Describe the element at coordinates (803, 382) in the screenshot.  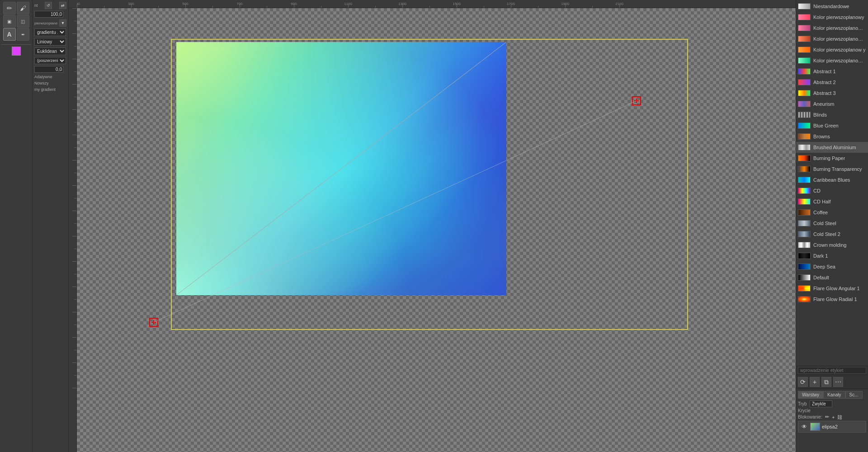
I see `layers-refresh-btn: ⟳` at that location.